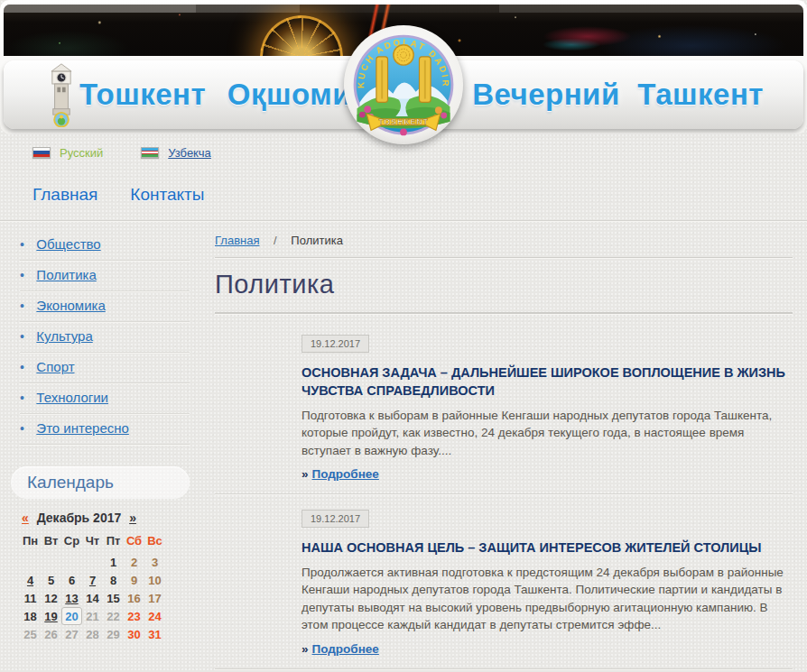 The width and height of the screenshot is (807, 672). What do you see at coordinates (92, 616) in the screenshot?
I see `calendar-day-cell: 21` at bounding box center [92, 616].